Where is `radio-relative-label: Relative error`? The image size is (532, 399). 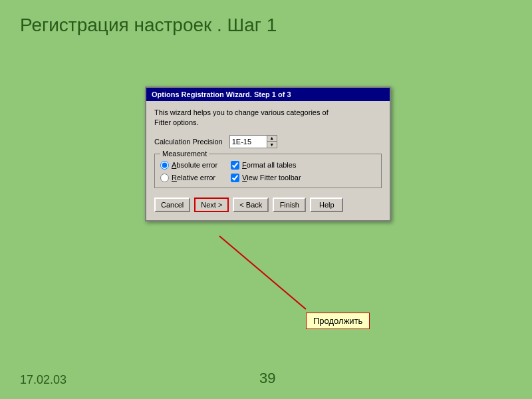 radio-relative-label: Relative error is located at coordinates (189, 178).